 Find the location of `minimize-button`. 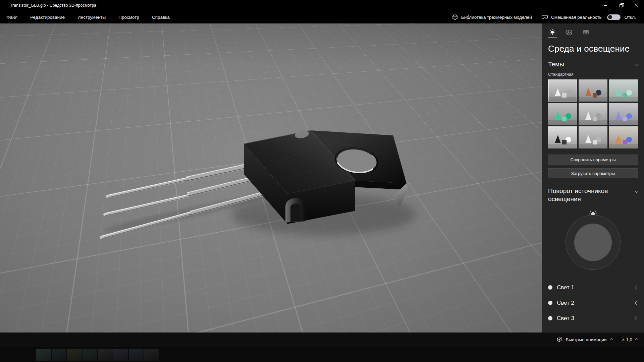

minimize-button is located at coordinates (605, 5).